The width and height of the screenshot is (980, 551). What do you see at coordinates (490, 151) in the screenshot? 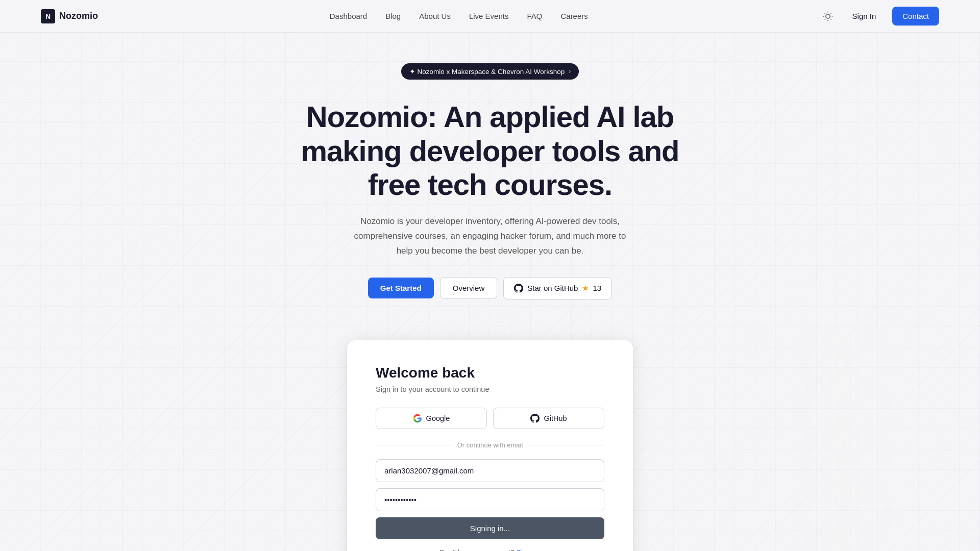
I see `hero-title: Nozomio: An applied AI lab making develo…` at bounding box center [490, 151].